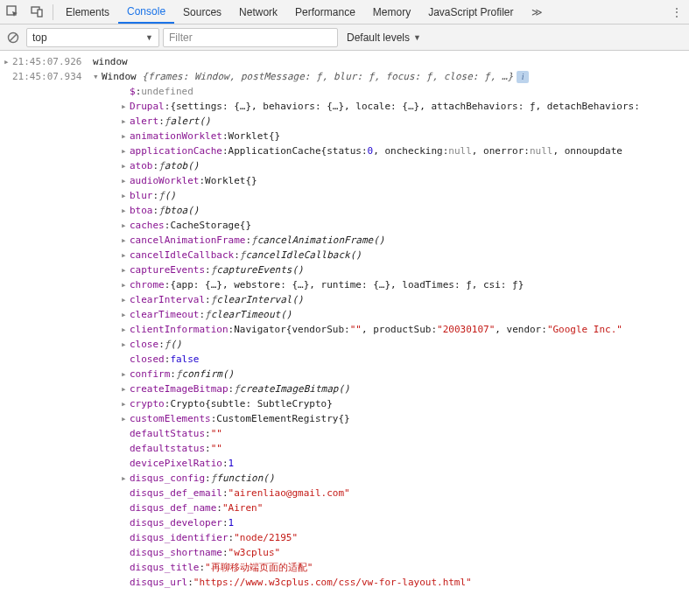 The height and width of the screenshot is (616, 689). Describe the element at coordinates (326, 12) in the screenshot. I see `tab-performance: Performance` at that location.